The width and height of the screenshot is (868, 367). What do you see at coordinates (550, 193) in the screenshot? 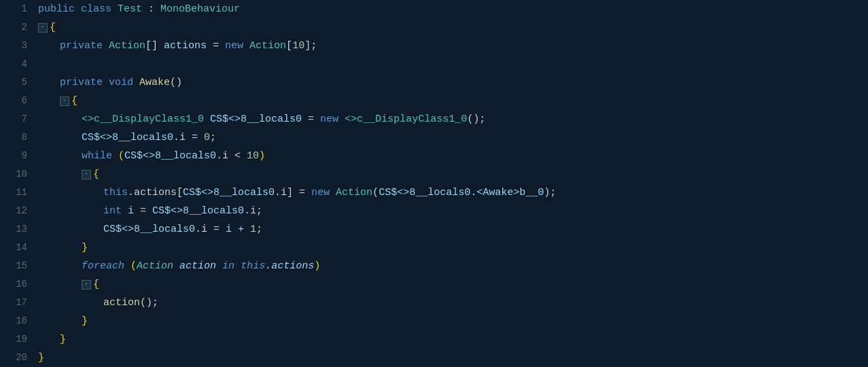
I see `token: );` at bounding box center [550, 193].